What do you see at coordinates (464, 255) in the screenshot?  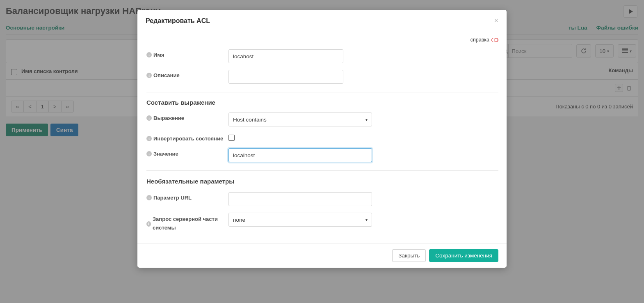 I see `save-button: Сохранить изменения` at bounding box center [464, 255].